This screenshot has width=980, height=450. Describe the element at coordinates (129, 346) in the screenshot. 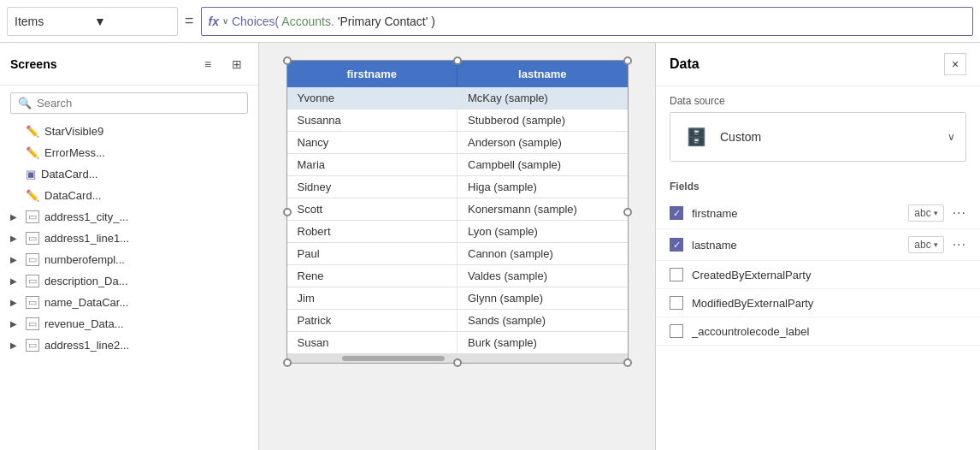

I see `tree-item: ▶▭address1_line2...` at that location.